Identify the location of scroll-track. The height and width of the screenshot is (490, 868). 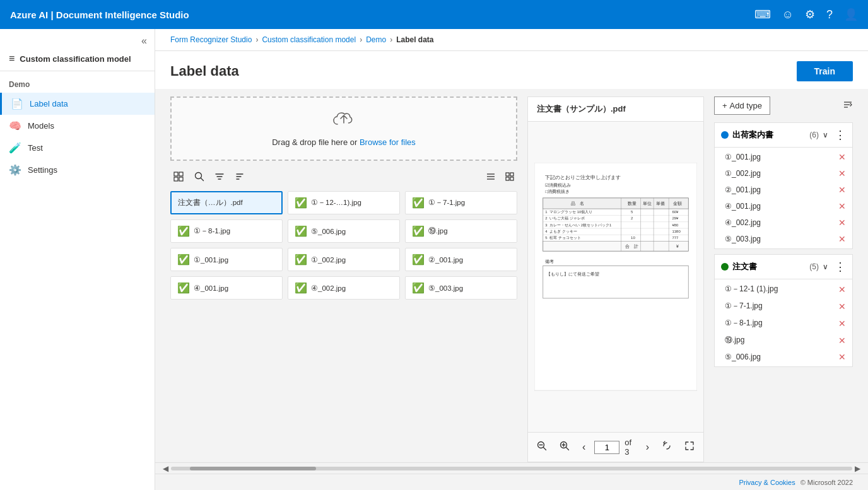
(512, 469).